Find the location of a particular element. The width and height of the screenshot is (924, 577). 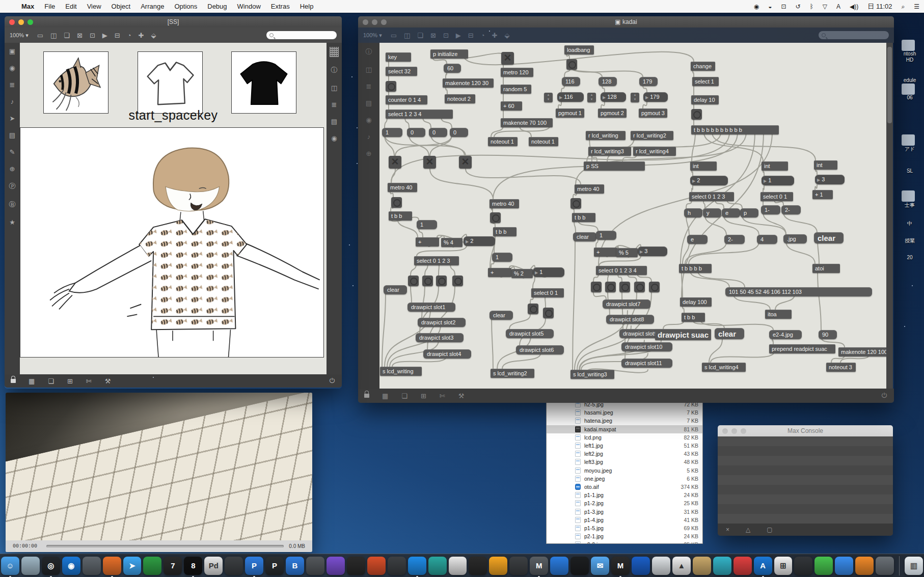

kadai-title-bar: ▣ kadai is located at coordinates (626, 22).